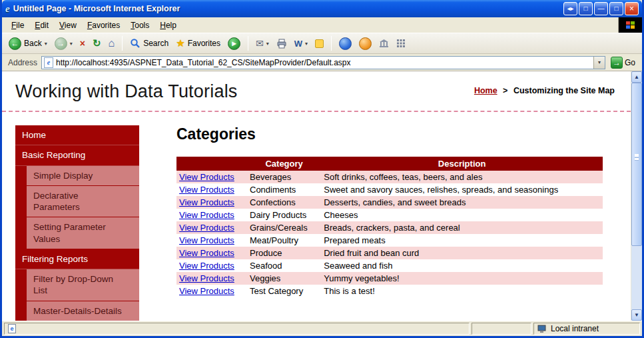  Describe the element at coordinates (637, 196) in the screenshot. I see `vertical-scrollbar: ▲ ▼` at that location.